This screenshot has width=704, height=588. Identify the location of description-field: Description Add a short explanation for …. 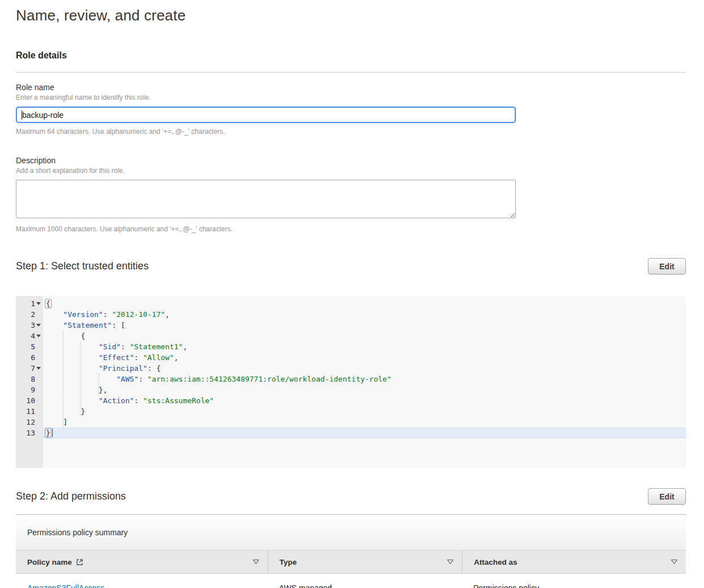
(351, 194).